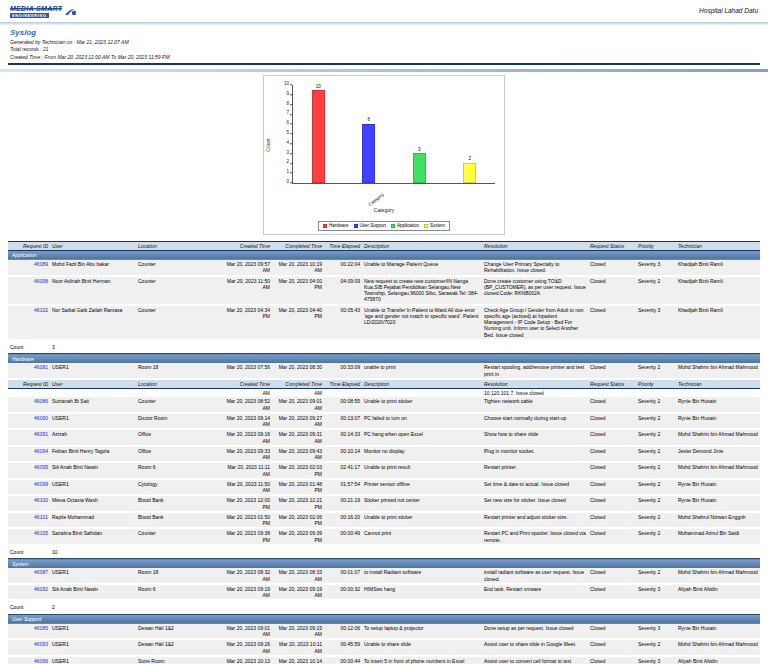 This screenshot has width=768, height=664. I want to click on table-row: 46090USER1Doctor RoomMar 20, 2023 09:14 …, so click(384, 422).